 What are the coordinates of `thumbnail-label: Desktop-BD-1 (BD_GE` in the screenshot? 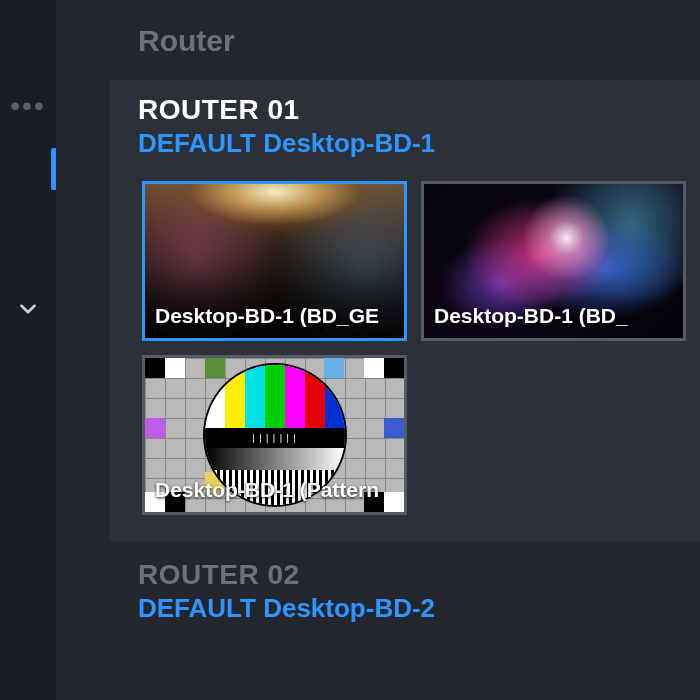 It's located at (274, 318).